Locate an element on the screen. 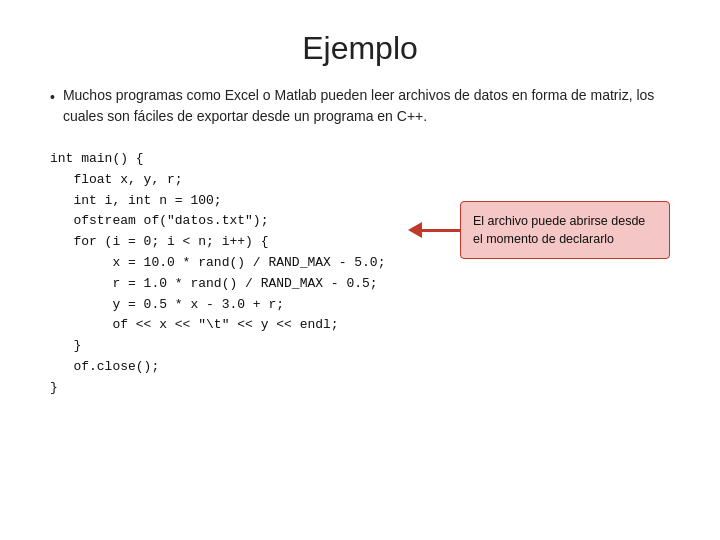 The width and height of the screenshot is (720, 540). code-line-2: float x, y, r; is located at coordinates (360, 180).